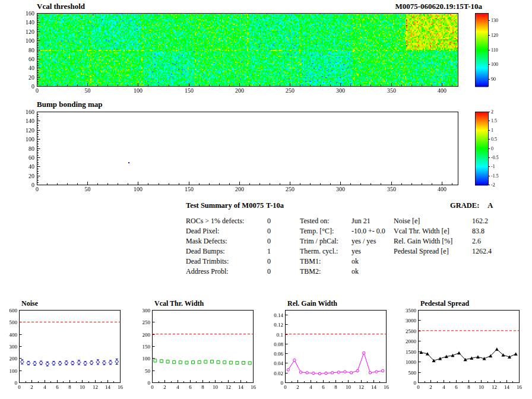 Image resolution: width=532 pixels, height=399 pixels. I want to click on result-value: 162.2, so click(480, 221).